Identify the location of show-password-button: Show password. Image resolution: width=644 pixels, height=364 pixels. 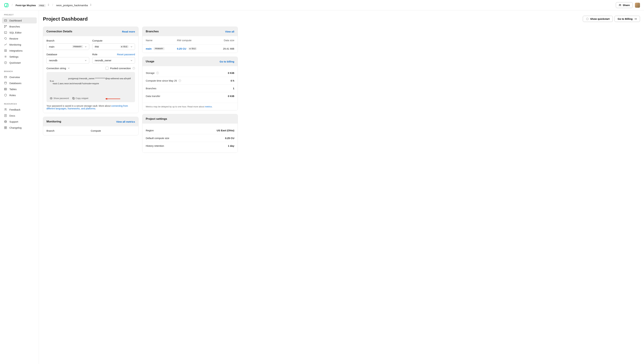
(59, 98).